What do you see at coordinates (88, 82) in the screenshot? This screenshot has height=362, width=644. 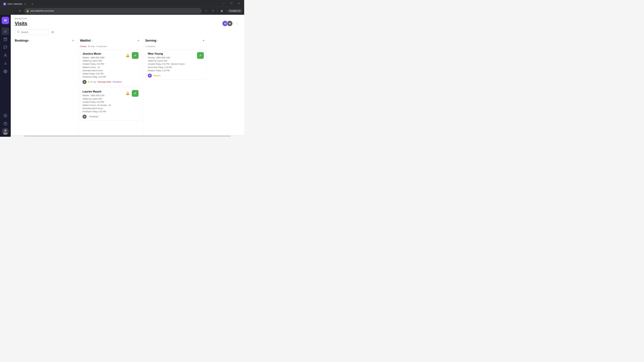 I see `jessica-moon-alert-dot` at bounding box center [88, 82].